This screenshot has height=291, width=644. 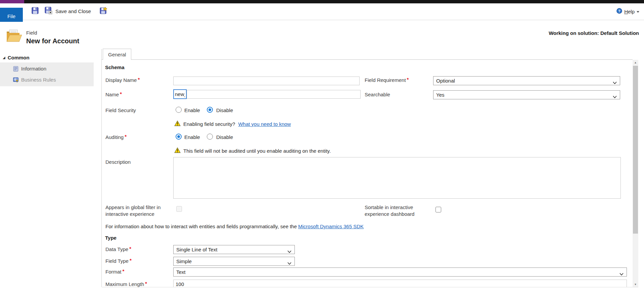 What do you see at coordinates (16, 58) in the screenshot?
I see `sidebar-group-common: ◢ Common` at bounding box center [16, 58].